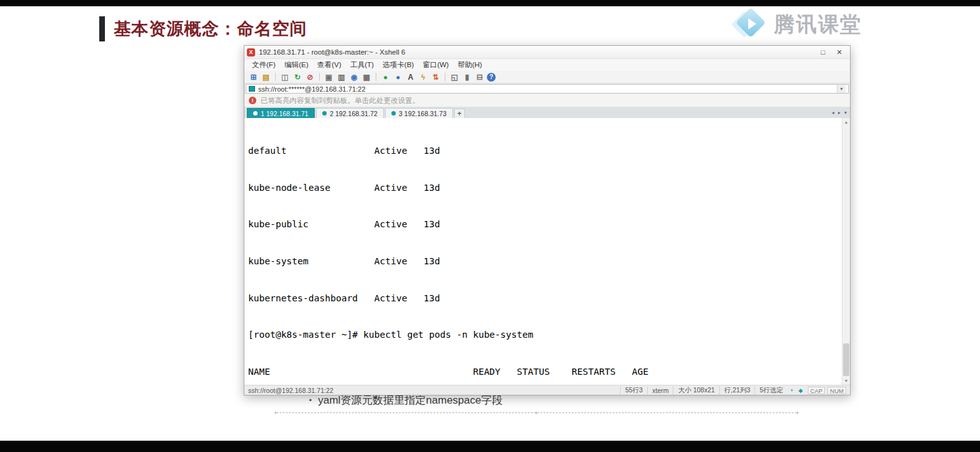 The width and height of the screenshot is (980, 452). I want to click on tile-windows-icon: ⊟, so click(480, 77).